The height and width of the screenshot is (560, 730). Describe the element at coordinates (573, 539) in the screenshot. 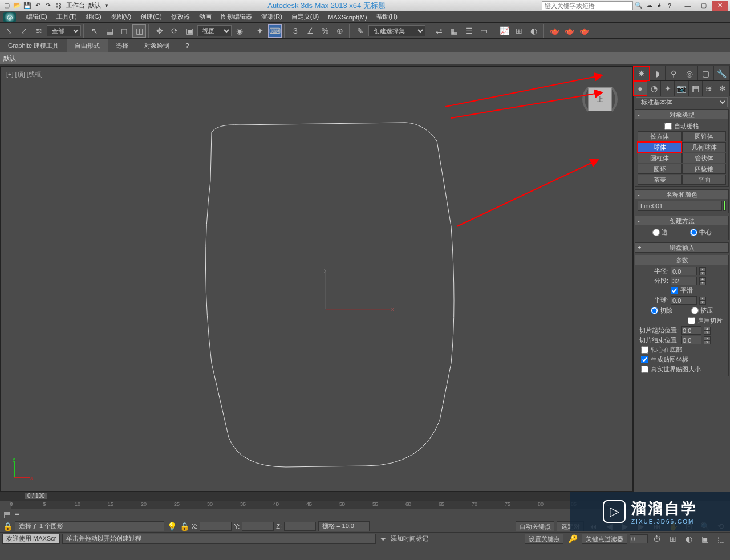

I see `key-mode-icon: 🔑` at that location.